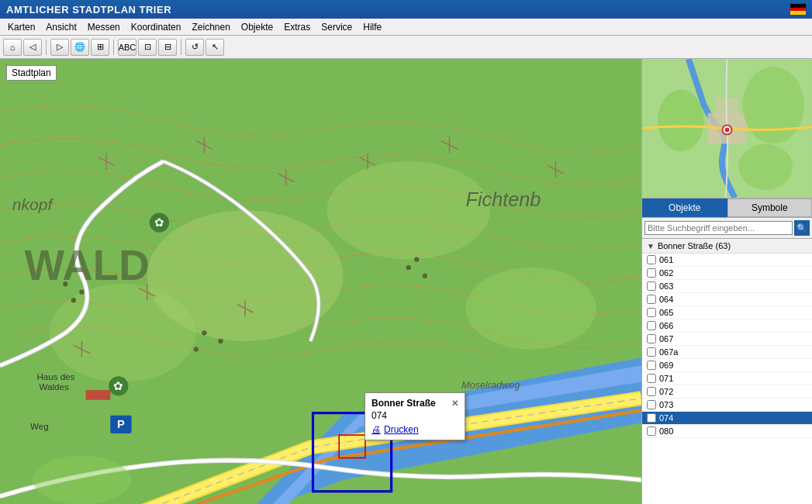 Image resolution: width=812 pixels, height=504 pixels. Describe the element at coordinates (727, 326) in the screenshot. I see `result-item-066: 066` at that location.